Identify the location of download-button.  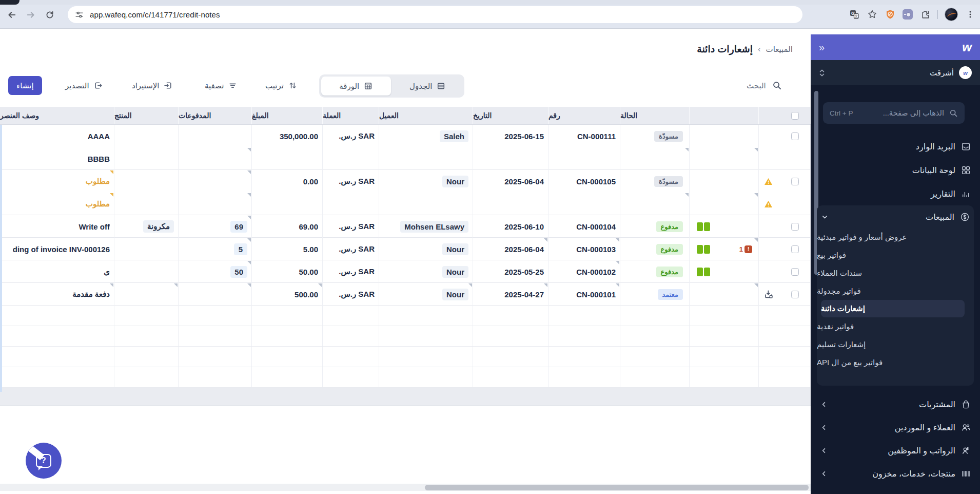
(769, 295).